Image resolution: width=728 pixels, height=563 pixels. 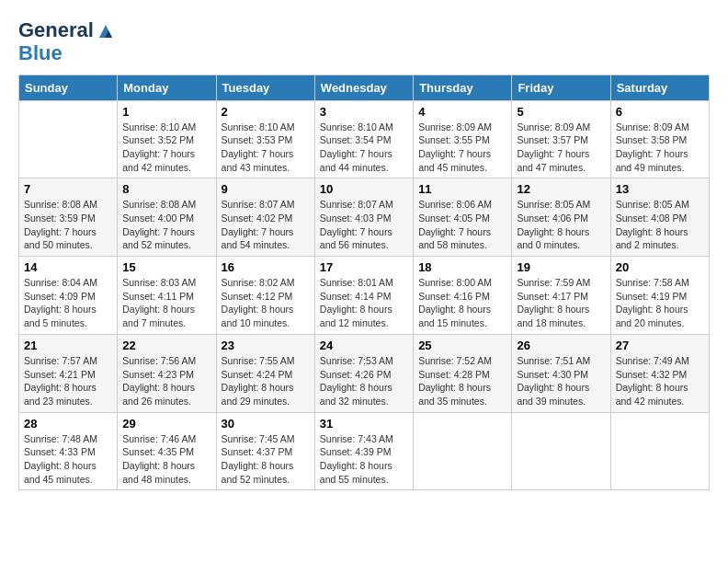 What do you see at coordinates (364, 296) in the screenshot?
I see `calendar-week-row: 14Sunrise: 8:04 AM Sunset: 4:09 PM Dayli…` at bounding box center [364, 296].